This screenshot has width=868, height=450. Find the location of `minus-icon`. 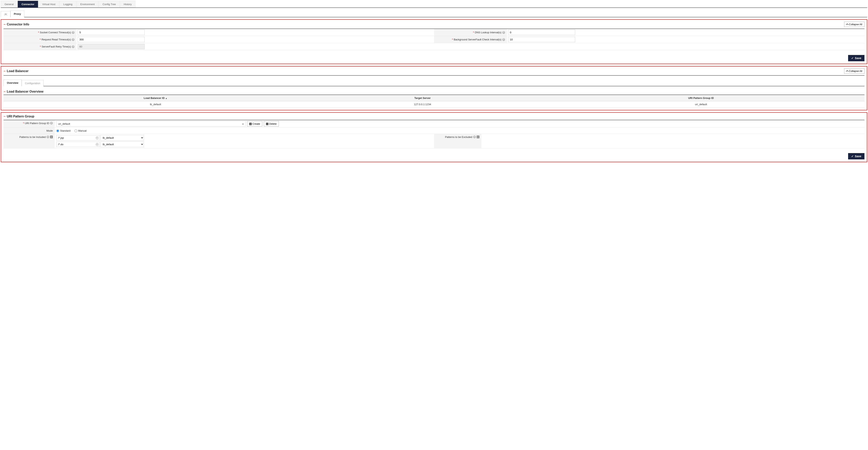

minus-icon is located at coordinates (267, 124).